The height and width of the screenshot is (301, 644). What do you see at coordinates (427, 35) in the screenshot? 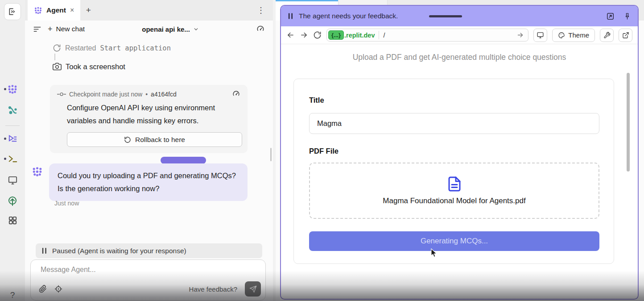
I see `url-bar: {...} .replit.dev /` at bounding box center [427, 35].